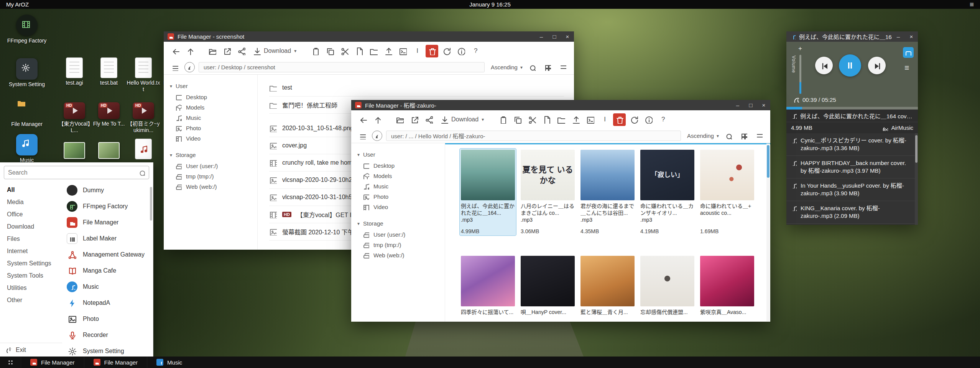 This screenshot has width=980, height=368. I want to click on desktop-icon-file: Hello World.txt, so click(143, 75).